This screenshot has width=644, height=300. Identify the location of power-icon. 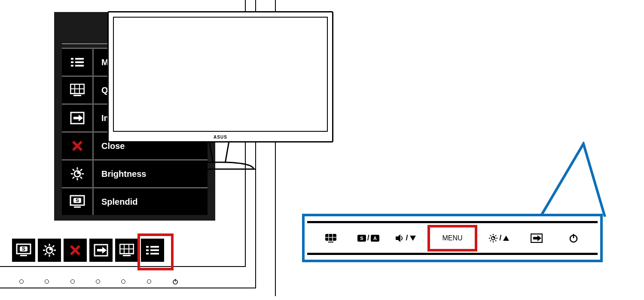
(574, 238).